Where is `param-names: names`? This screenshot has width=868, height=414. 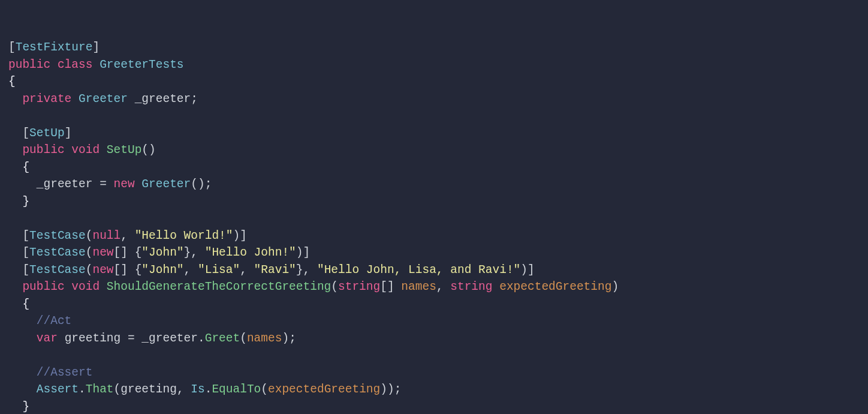
param-names: names is located at coordinates (418, 287).